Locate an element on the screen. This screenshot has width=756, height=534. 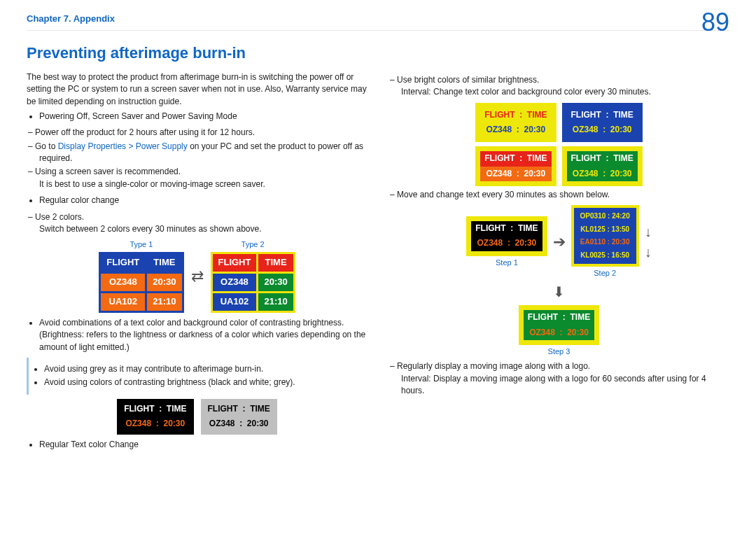
divider is located at coordinates (378, 31).